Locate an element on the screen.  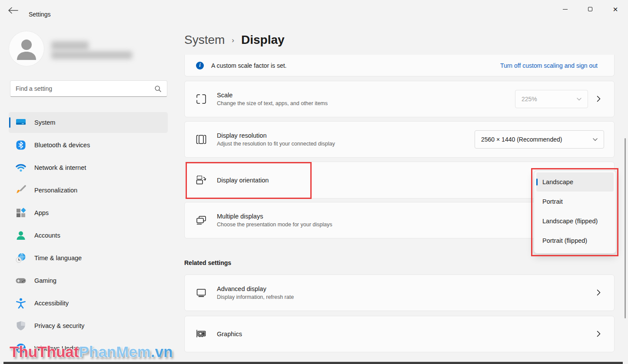
advanced-display-row: Advanced display Display information, re… is located at coordinates (399, 293).